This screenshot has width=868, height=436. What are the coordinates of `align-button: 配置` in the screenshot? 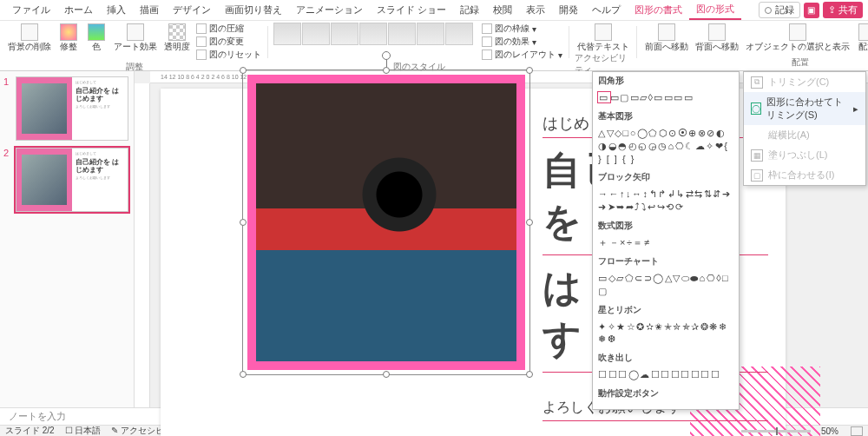 It's located at (861, 37).